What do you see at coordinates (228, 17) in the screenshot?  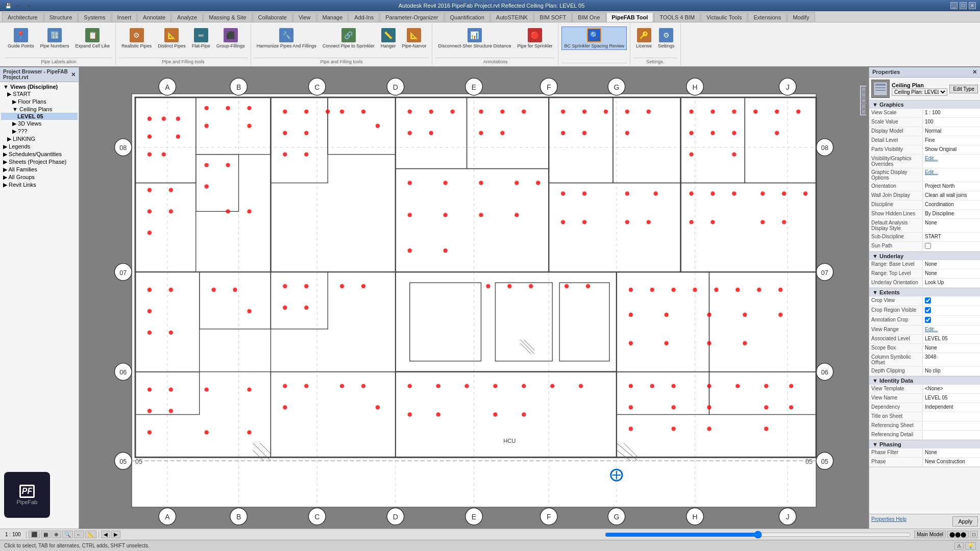 I see `tab-massing: Massing & Site` at bounding box center [228, 17].